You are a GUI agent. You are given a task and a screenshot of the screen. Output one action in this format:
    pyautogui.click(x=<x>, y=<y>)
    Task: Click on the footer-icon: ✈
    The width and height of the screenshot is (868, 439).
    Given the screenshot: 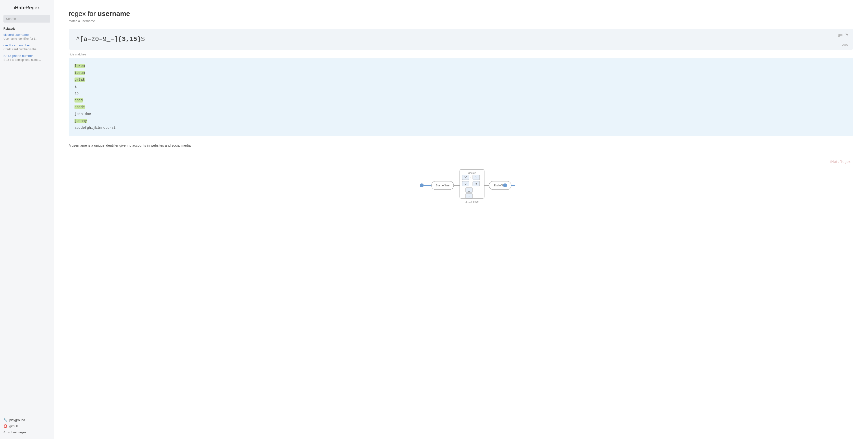 What is the action you would take?
    pyautogui.click(x=5, y=432)
    